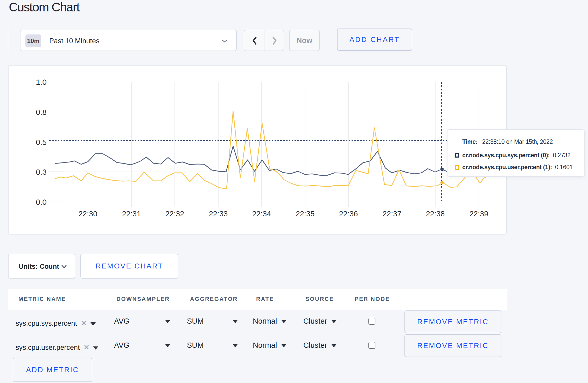  I want to click on svg-text: 22:30, so click(88, 214).